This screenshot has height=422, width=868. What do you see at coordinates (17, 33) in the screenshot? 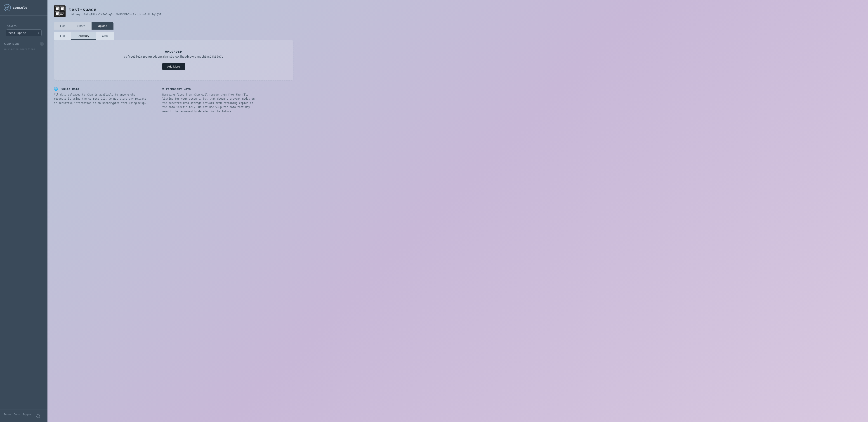
I see `selected-space-name: test-space` at bounding box center [17, 33].